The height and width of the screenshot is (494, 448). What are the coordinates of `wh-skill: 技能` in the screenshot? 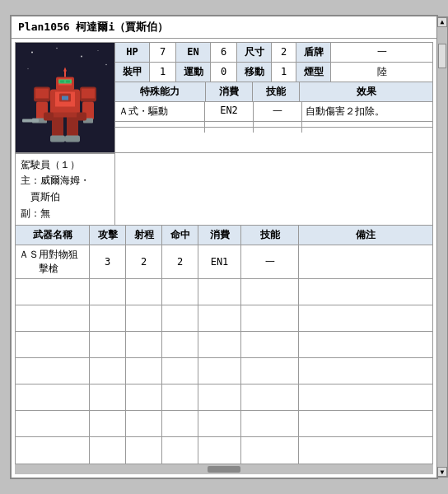 It's located at (270, 235).